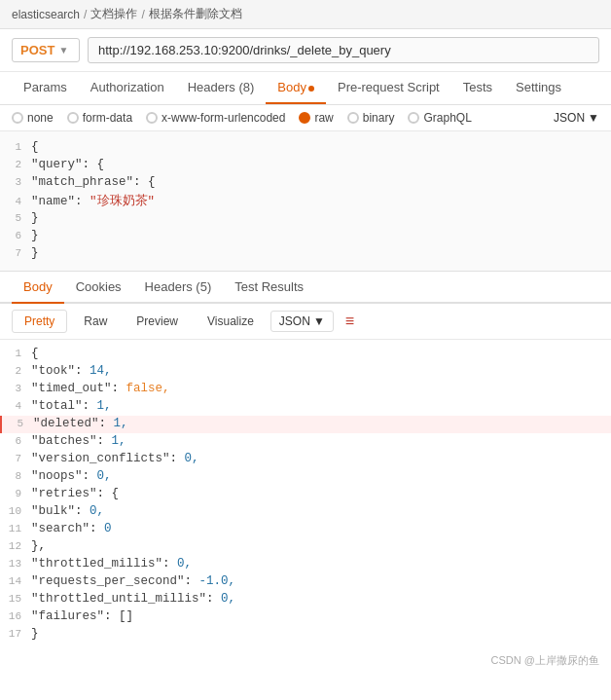 This screenshot has width=611, height=700. I want to click on response-code-line: 16 "failures": [], so click(306, 617).